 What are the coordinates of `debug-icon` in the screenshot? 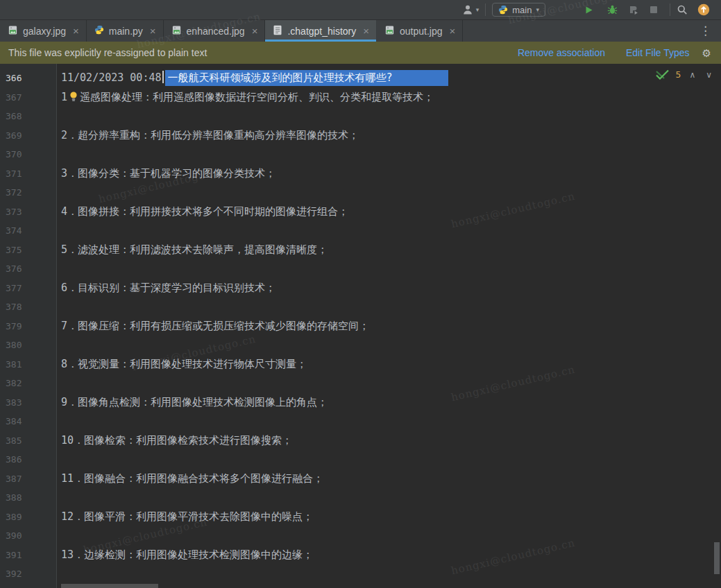 It's located at (612, 10).